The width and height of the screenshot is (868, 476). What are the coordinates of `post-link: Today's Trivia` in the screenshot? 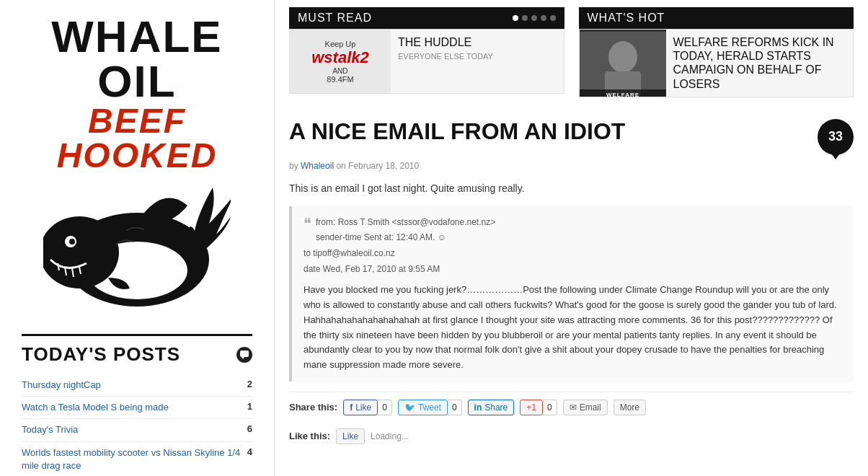 It's located at (131, 430).